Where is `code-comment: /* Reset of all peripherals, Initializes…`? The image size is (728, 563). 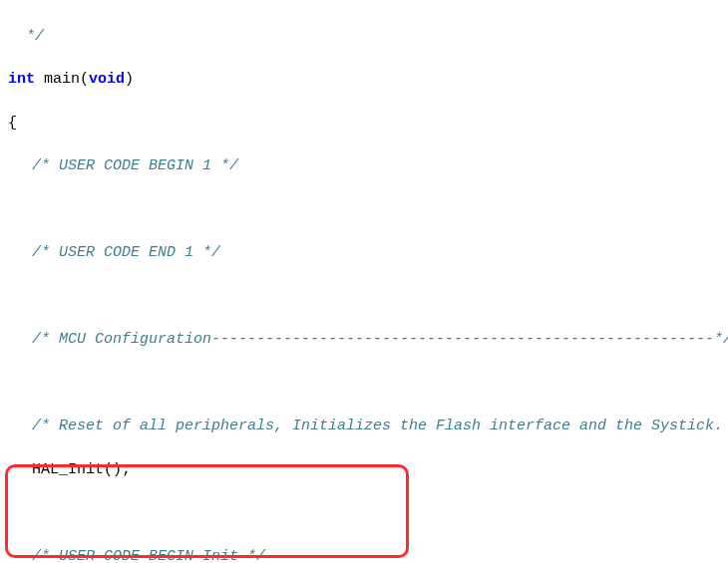
code-comment: /* Reset of all peripherals, Initializes… is located at coordinates (368, 426).